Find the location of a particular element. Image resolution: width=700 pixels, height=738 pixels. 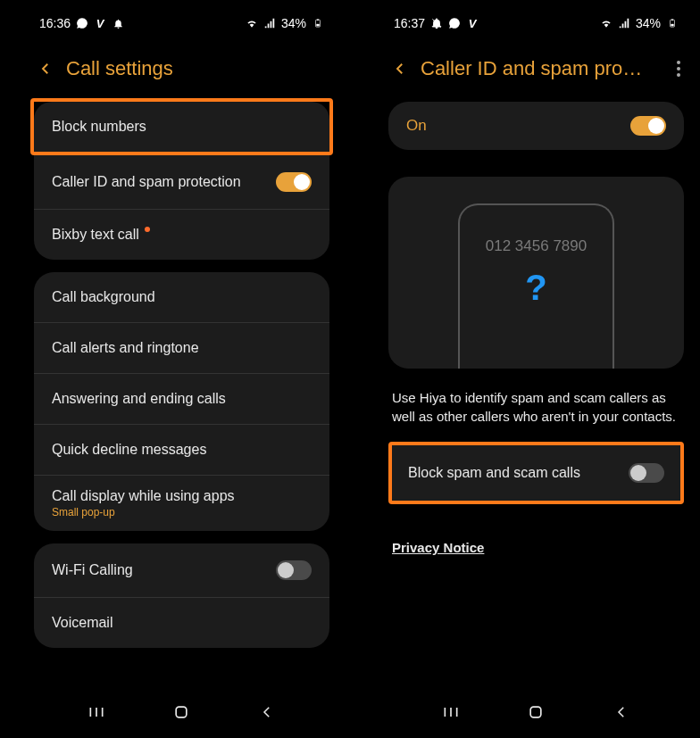

more-menu-icon is located at coordinates (679, 69).